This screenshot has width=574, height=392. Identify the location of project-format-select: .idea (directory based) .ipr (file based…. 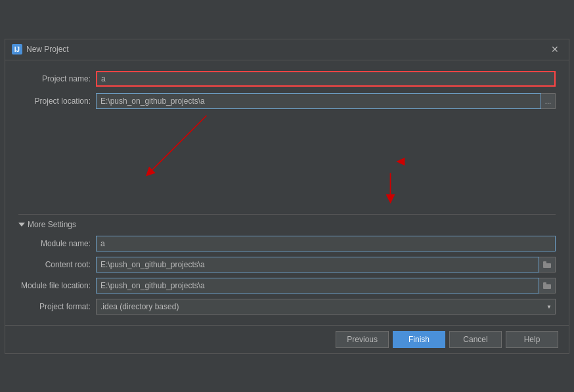
(326, 307).